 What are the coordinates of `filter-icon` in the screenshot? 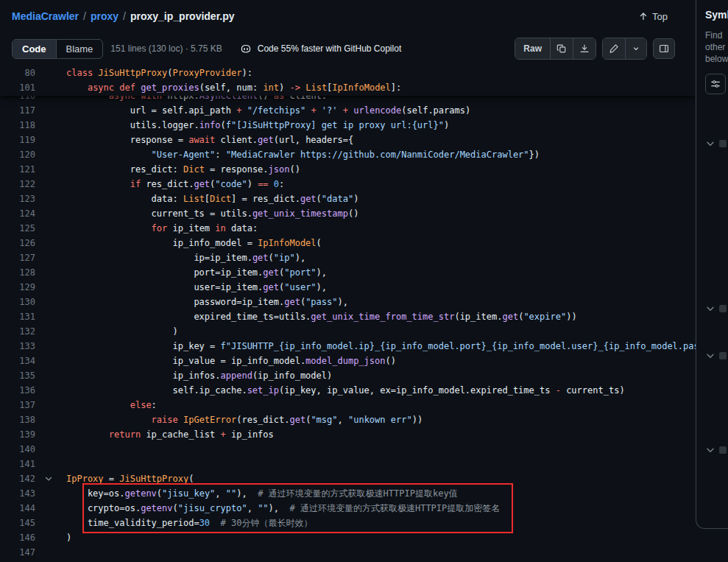 It's located at (715, 84).